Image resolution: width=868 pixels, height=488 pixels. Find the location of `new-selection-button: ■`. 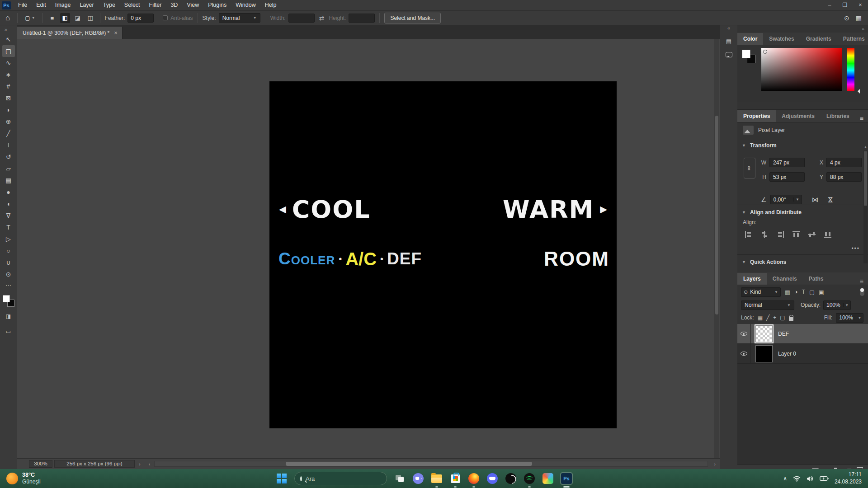

new-selection-button: ■ is located at coordinates (52, 18).